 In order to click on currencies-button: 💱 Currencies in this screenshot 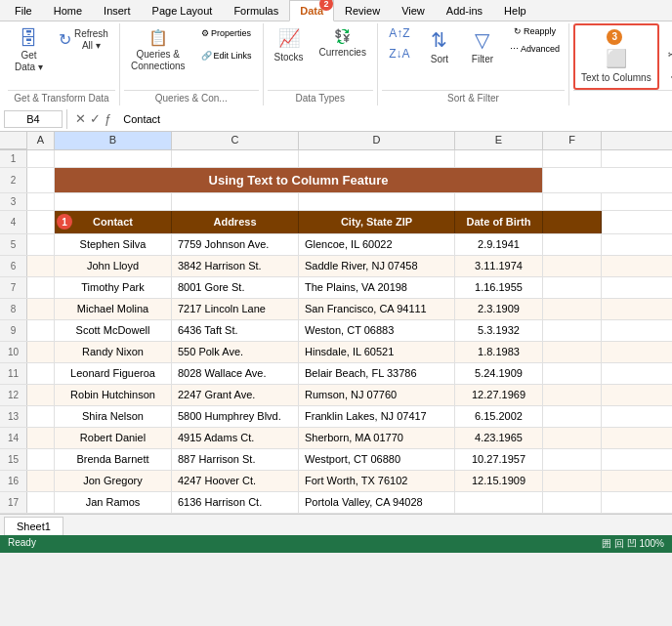, I will do `click(343, 43)`.